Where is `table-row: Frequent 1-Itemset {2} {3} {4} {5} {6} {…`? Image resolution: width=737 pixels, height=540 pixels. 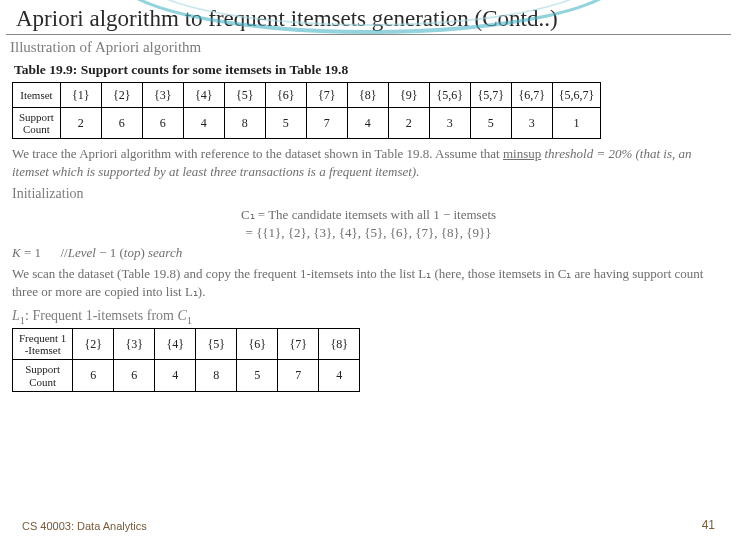 table-row: Frequent 1-Itemset {2} {3} {4} {5} {6} {… is located at coordinates (186, 344).